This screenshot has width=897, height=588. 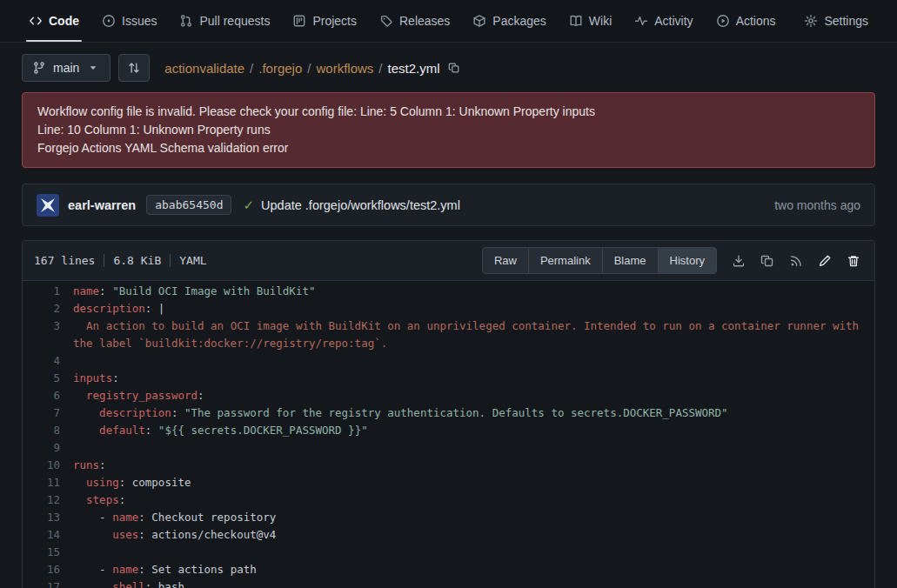 What do you see at coordinates (171, 261) in the screenshot?
I see `divider` at bounding box center [171, 261].